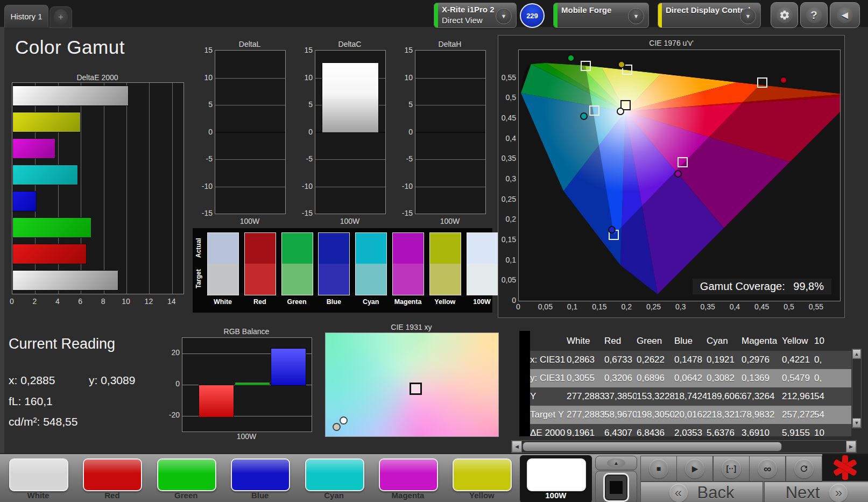 The height and width of the screenshot is (502, 868). What do you see at coordinates (678, 174) in the screenshot?
I see `measured-point-magenta` at bounding box center [678, 174].